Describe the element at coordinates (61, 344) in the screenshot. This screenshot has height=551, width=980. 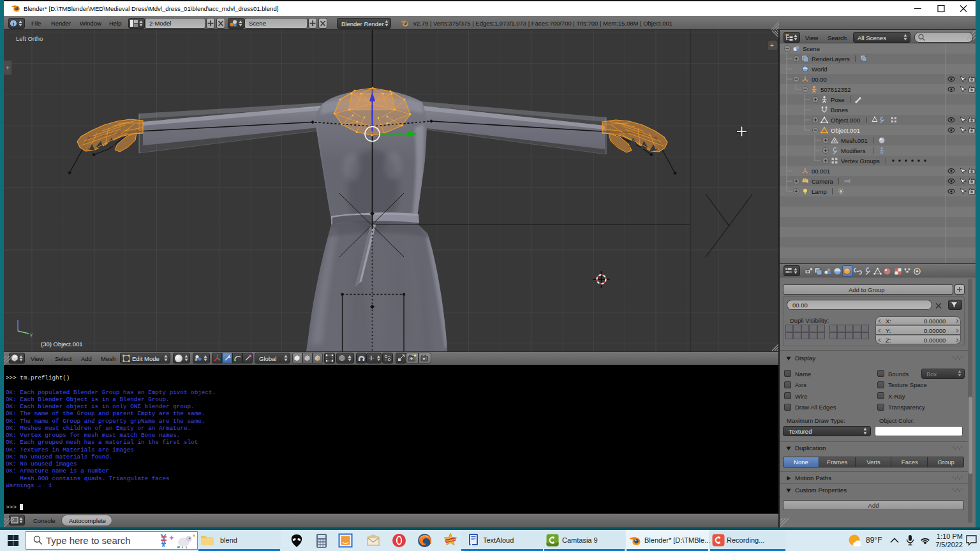
I see `svg-text: (30) Object.001` at that location.